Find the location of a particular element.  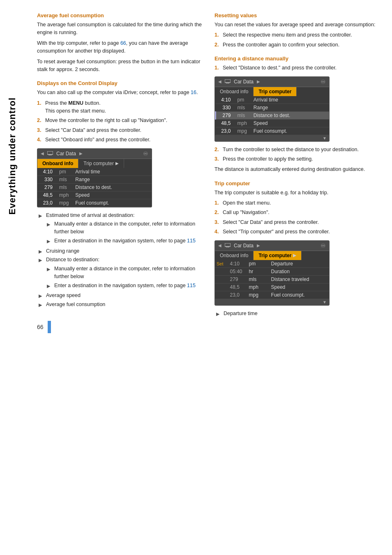

widget-3-header: ◀ Car Data ▶ ♾ is located at coordinates (272, 246).